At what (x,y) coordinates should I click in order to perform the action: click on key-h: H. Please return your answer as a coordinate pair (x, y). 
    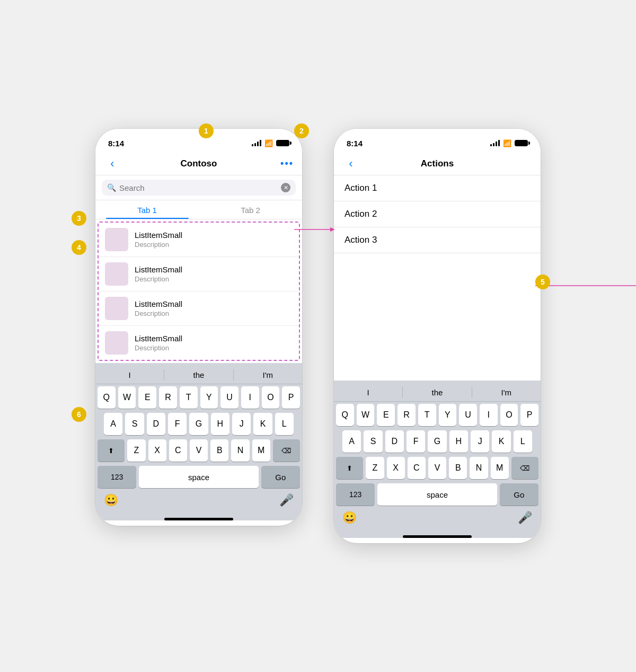
    Looking at the image, I should click on (220, 424).